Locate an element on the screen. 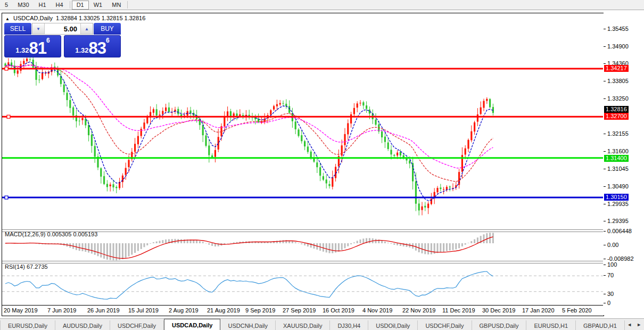 This screenshot has height=330, width=644. date-label: 26 Jun 2019 is located at coordinates (103, 310).